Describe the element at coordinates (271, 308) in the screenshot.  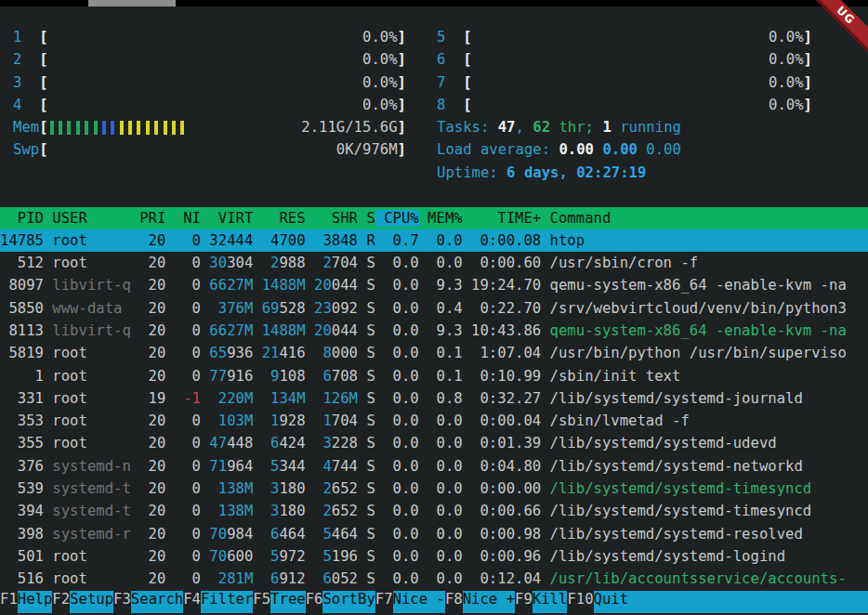
I see `cell-res: 69` at that location.